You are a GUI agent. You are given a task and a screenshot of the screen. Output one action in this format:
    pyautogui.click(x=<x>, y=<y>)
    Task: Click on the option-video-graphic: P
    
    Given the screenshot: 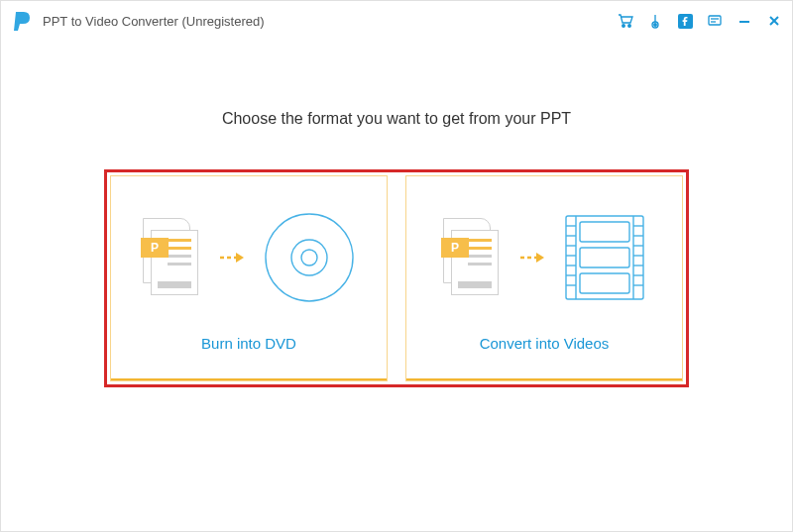 What is the action you would take?
    pyautogui.click(x=544, y=258)
    